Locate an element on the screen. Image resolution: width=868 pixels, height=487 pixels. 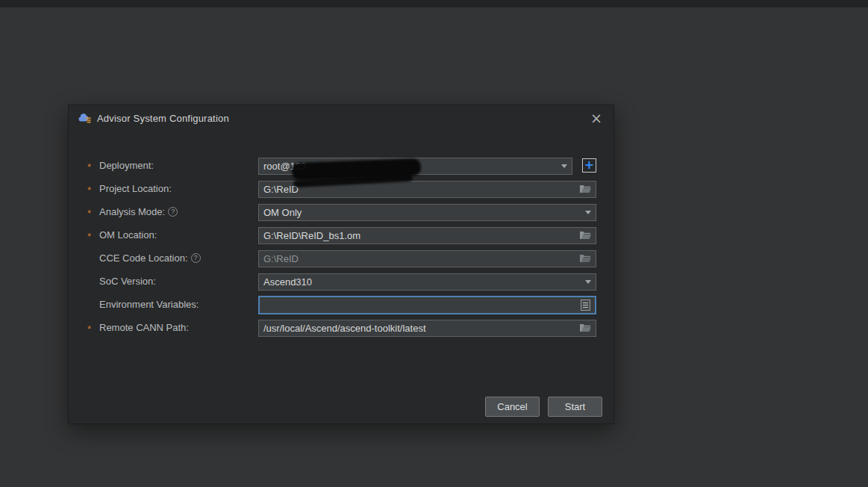
cce-code-location-input: G:\ReID is located at coordinates (427, 258).